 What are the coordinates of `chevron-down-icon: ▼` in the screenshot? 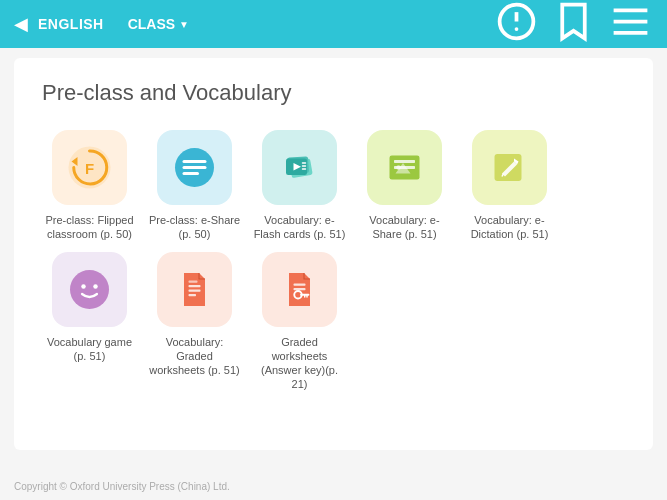 It's located at (184, 24).